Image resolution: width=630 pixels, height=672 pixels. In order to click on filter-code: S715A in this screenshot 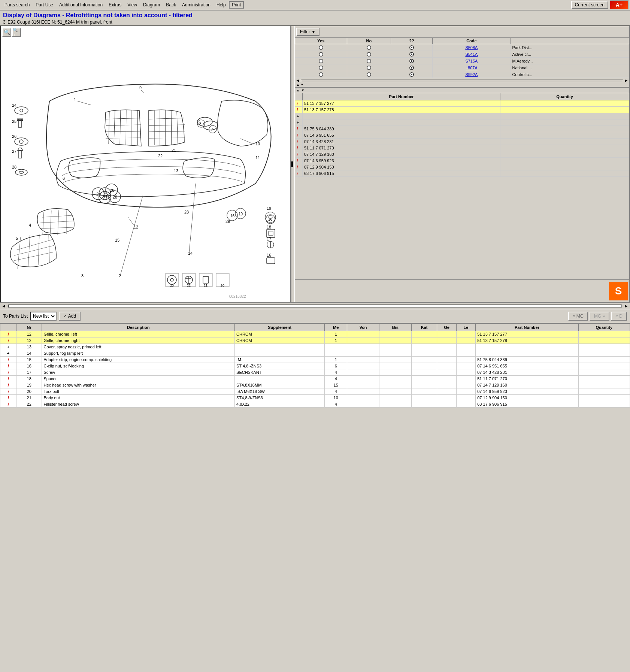, I will do `click(472, 61)`.